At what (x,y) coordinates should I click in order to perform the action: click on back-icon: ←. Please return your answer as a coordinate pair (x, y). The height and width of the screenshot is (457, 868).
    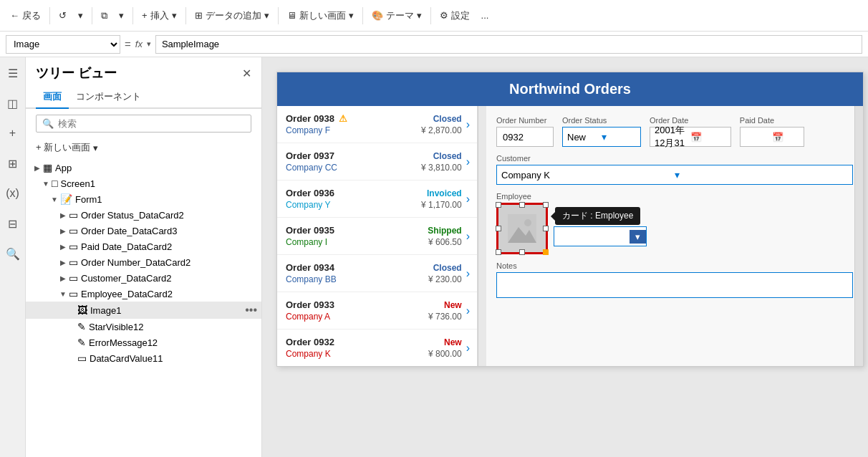
    Looking at the image, I should click on (14, 16).